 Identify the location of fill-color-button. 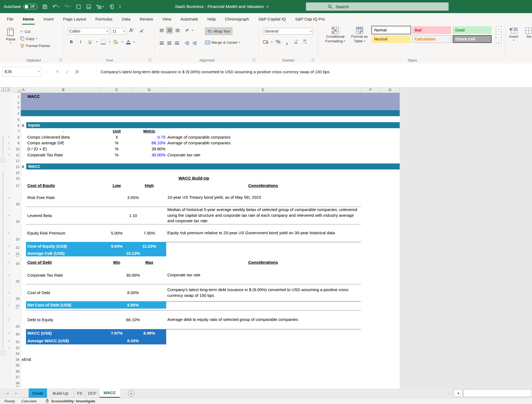
(116, 42).